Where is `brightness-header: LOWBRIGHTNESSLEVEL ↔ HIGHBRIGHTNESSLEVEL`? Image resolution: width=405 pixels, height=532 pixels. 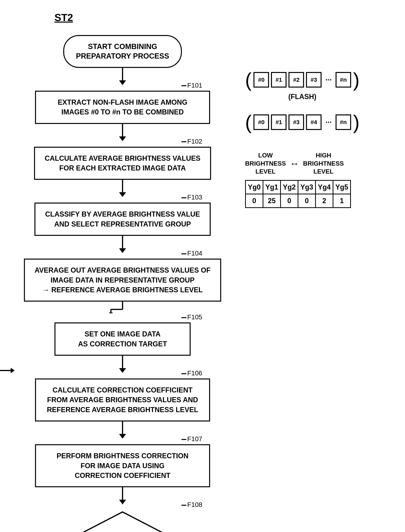
brightness-header: LOWBRIGHTNESSLEVEL ↔ HIGHBRIGHTNESSLEVEL is located at coordinates (295, 164).